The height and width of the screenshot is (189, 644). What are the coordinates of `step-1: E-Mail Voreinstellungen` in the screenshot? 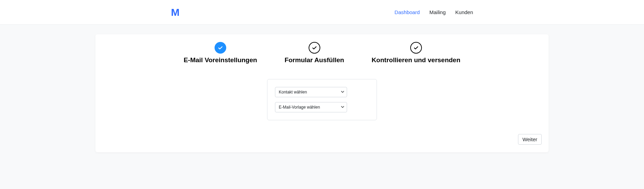 It's located at (220, 53).